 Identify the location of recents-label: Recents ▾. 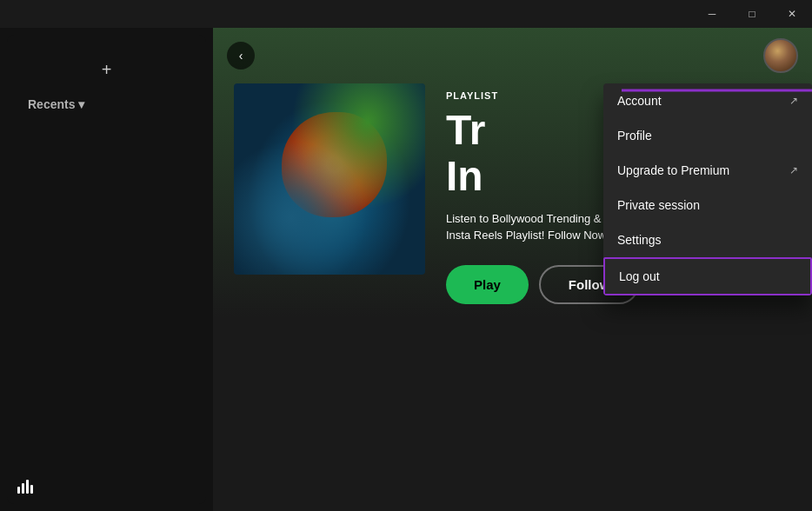
(106, 104).